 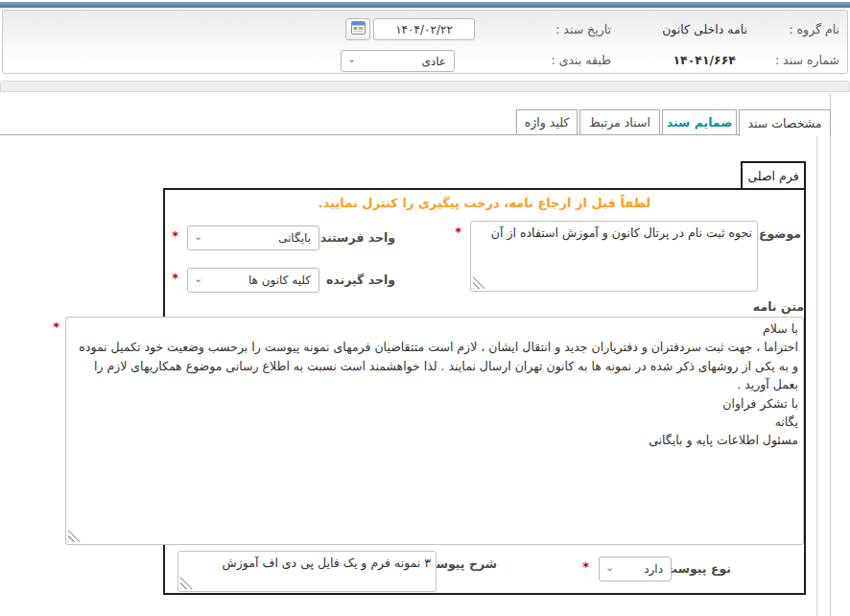 What do you see at coordinates (808, 59) in the screenshot?
I see `doc-number-label: شماره سند :` at bounding box center [808, 59].